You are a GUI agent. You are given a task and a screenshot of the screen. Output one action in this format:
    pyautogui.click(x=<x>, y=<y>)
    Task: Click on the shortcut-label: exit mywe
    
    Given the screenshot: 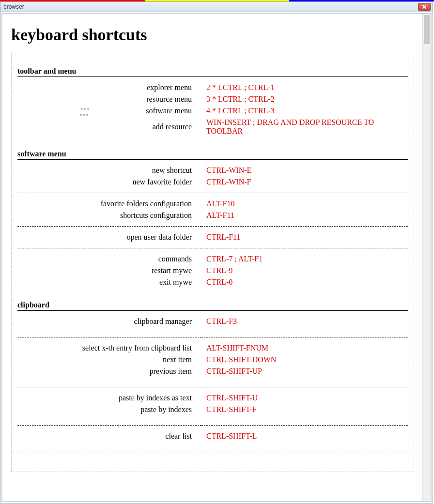 What is the action you would take?
    pyautogui.click(x=109, y=282)
    